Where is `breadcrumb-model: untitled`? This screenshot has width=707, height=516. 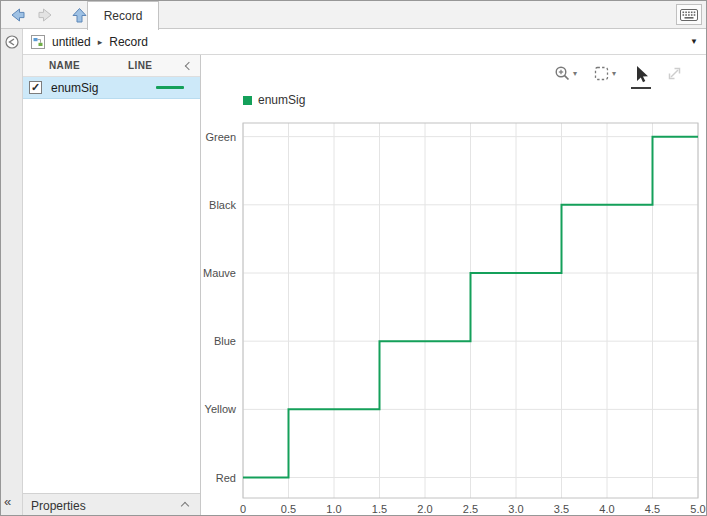 breadcrumb-model: untitled is located at coordinates (72, 42).